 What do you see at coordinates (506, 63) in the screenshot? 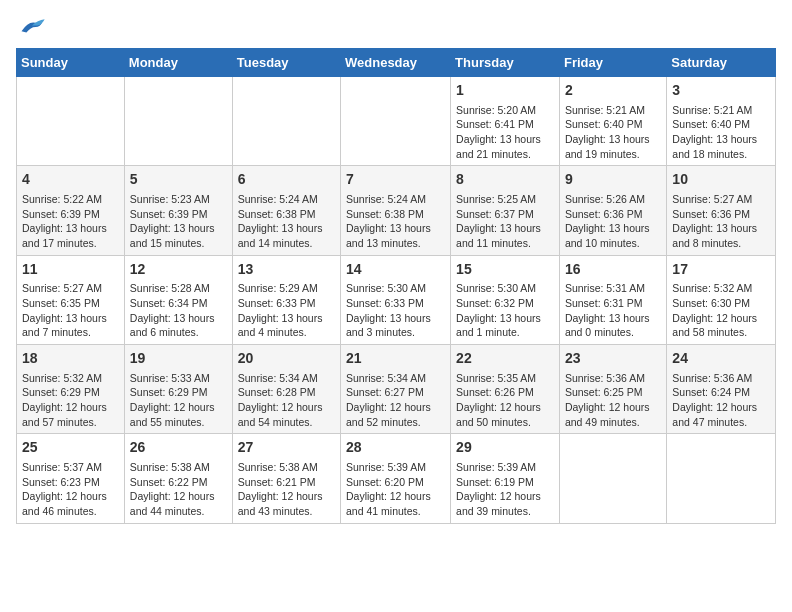
I see `weekday-header: Thursday` at bounding box center [506, 63].